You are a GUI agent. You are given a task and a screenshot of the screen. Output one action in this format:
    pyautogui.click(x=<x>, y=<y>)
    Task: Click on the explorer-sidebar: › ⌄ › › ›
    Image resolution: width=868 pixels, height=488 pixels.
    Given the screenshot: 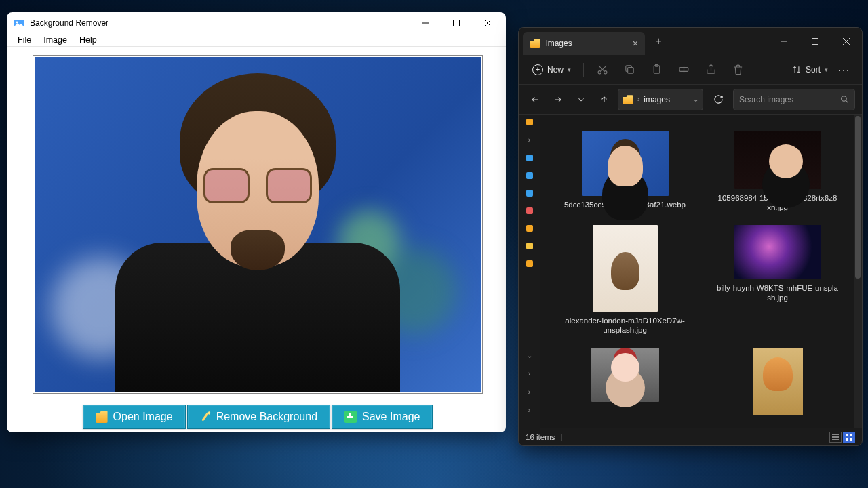 What is the action you would take?
    pyautogui.click(x=530, y=271)
    